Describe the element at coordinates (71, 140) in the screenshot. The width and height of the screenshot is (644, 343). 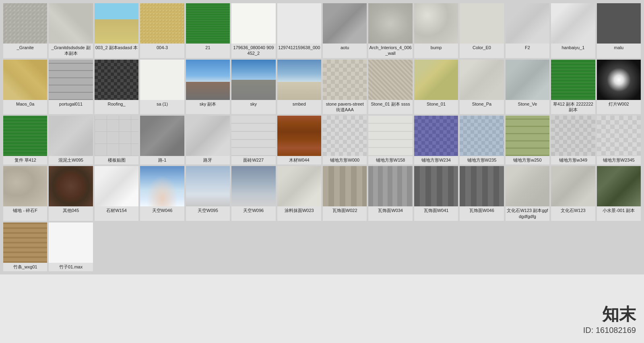
I see `material-item-concrete: 混泥土W095` at that location.